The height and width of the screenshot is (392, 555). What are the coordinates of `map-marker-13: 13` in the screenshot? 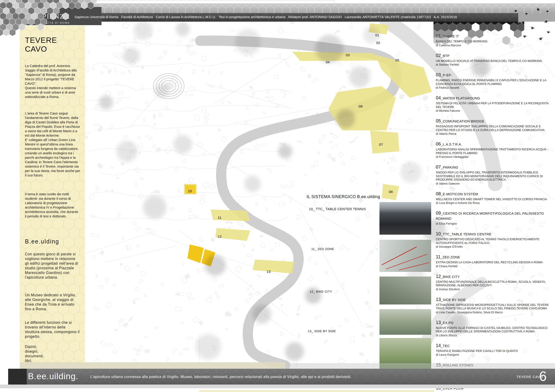 It's located at (269, 272).